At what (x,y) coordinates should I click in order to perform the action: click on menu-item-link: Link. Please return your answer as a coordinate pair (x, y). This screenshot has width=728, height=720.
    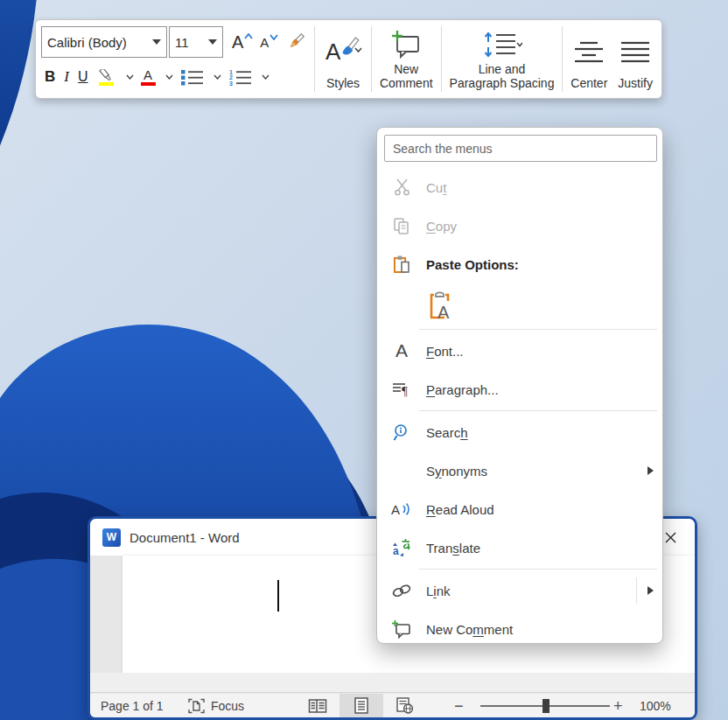
    Looking at the image, I should click on (520, 591).